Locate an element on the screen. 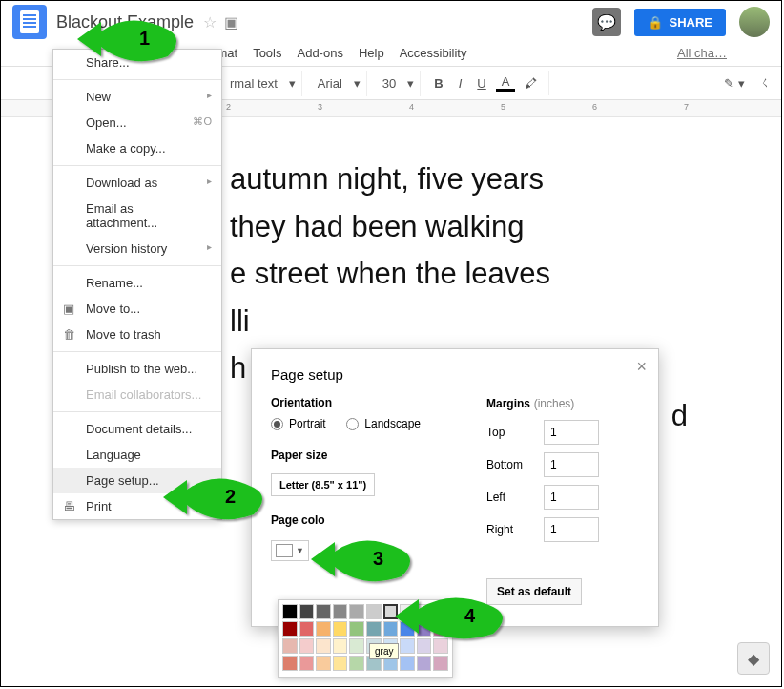 The width and height of the screenshot is (784, 689). menu-accessibility: Accessibility is located at coordinates (433, 53).